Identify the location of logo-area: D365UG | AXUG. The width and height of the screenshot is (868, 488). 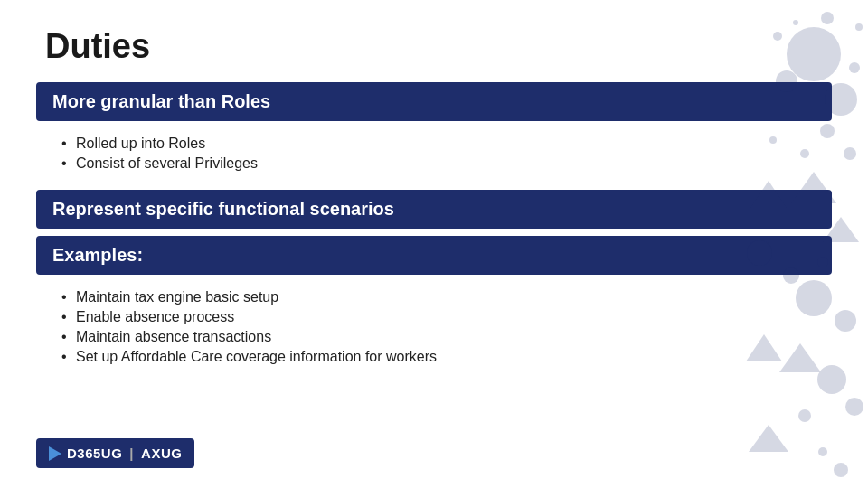
(116, 454).